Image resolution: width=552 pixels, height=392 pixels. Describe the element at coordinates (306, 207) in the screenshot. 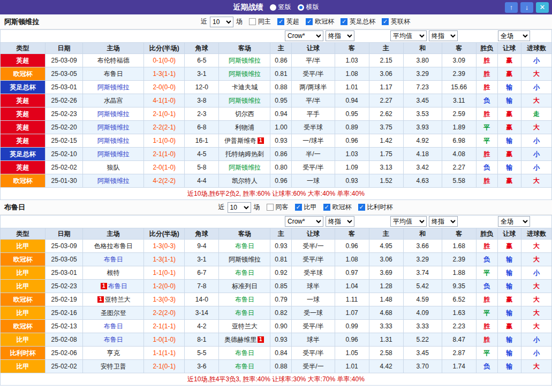

I see `league-filter: 比甲` at that location.